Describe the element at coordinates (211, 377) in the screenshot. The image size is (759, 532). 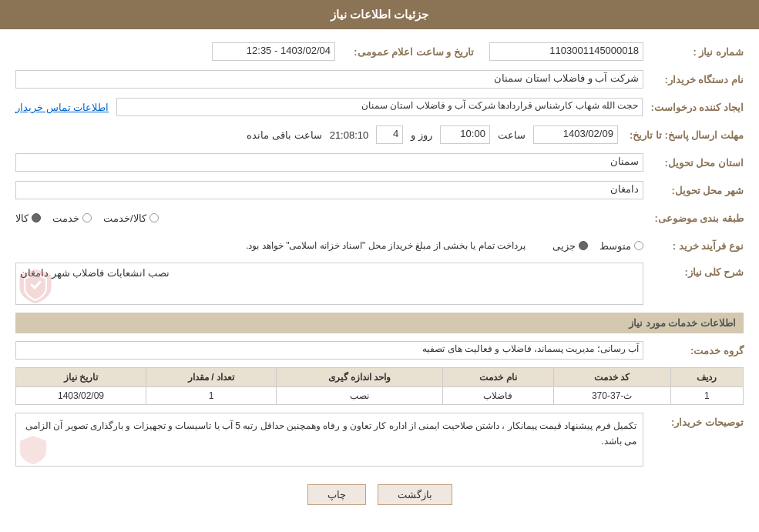
I see `col-tedad: تعداد / مقدار` at that location.